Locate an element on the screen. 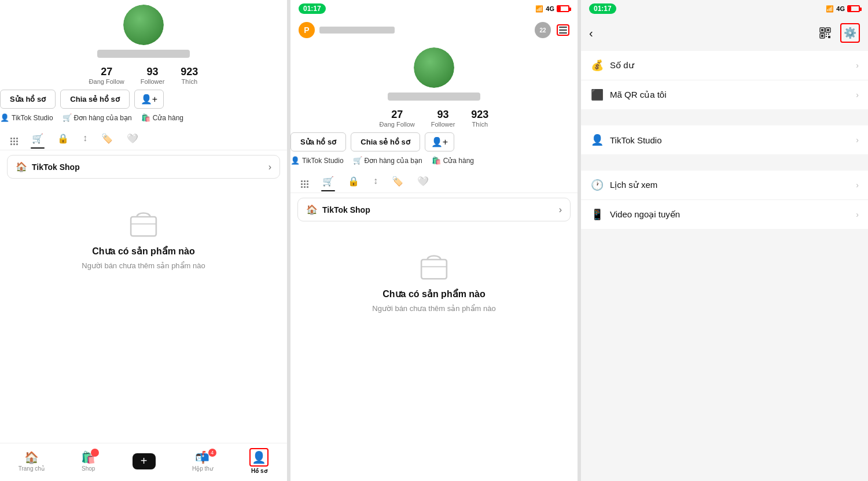  orders-label-2: Đơn hàng của bạn is located at coordinates (393, 161).